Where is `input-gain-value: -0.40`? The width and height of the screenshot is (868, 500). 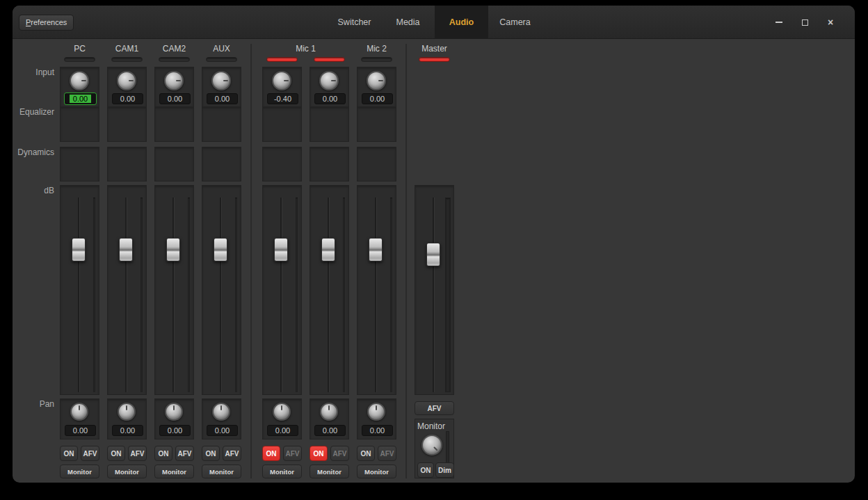 input-gain-value: -0.40 is located at coordinates (282, 99).